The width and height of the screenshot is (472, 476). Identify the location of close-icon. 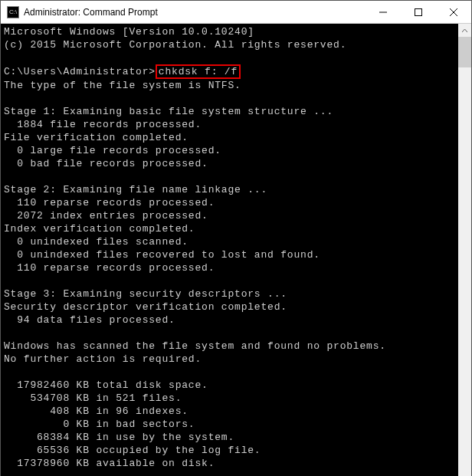
(454, 12).